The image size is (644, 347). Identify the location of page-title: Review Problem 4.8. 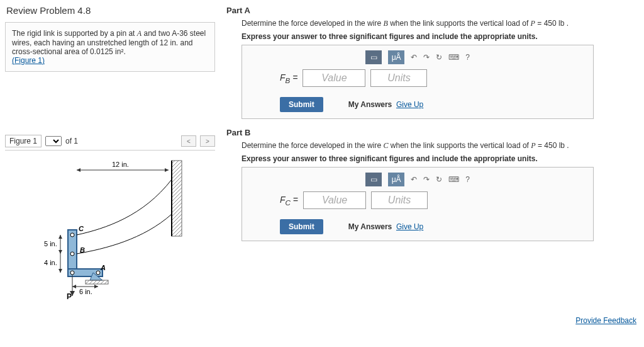
(110, 10).